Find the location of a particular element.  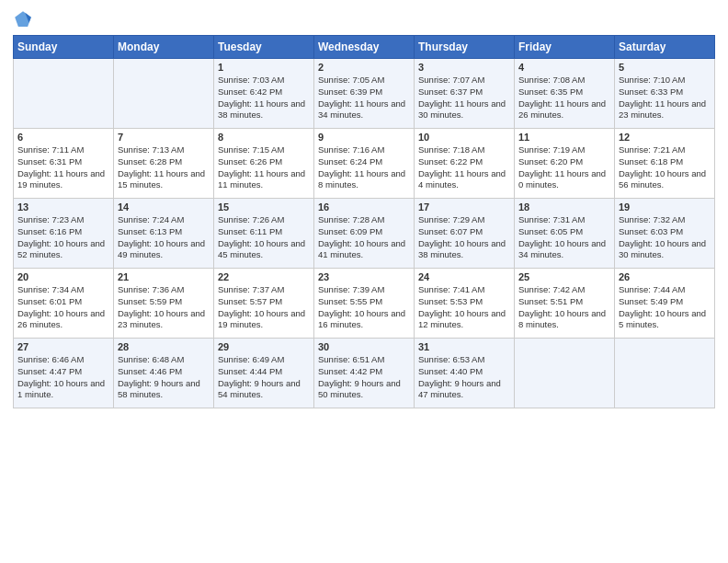

day-number: 8 is located at coordinates (264, 137).